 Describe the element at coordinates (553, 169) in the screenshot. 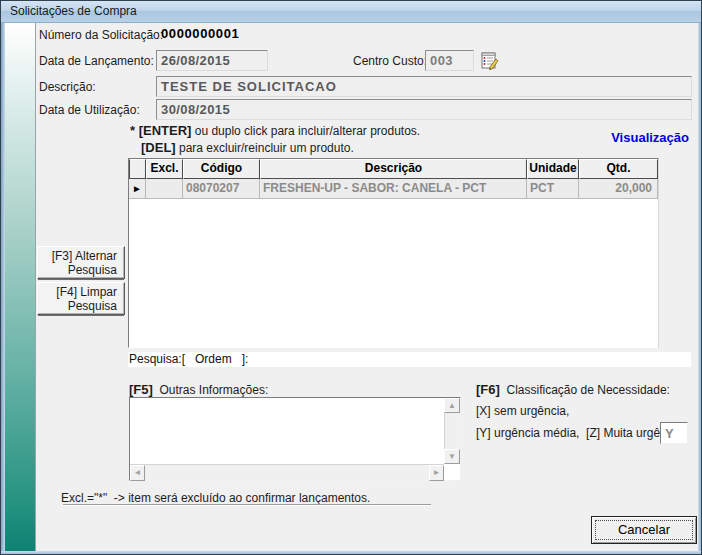

I see `grid-header-unidade: Unidade` at that location.